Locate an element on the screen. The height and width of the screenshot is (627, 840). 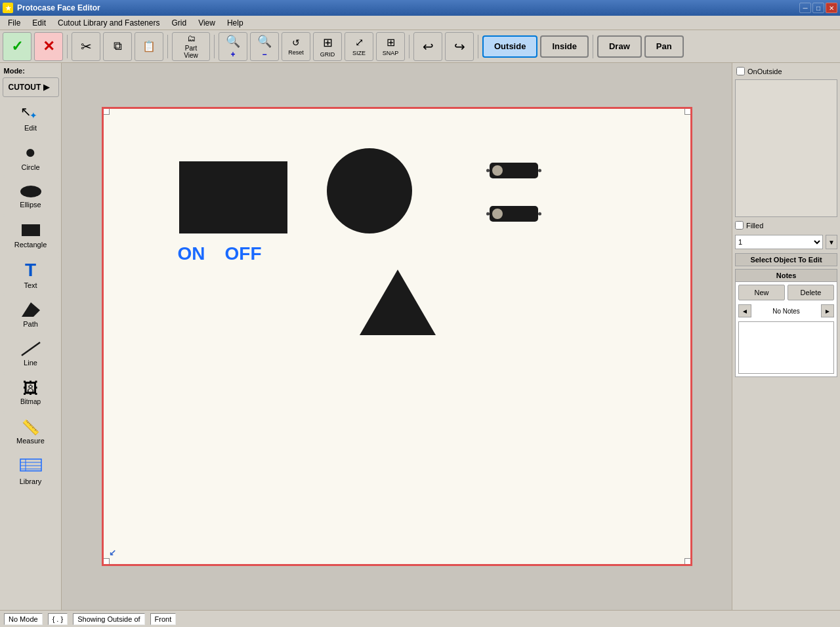
panel-preview is located at coordinates (786, 148).